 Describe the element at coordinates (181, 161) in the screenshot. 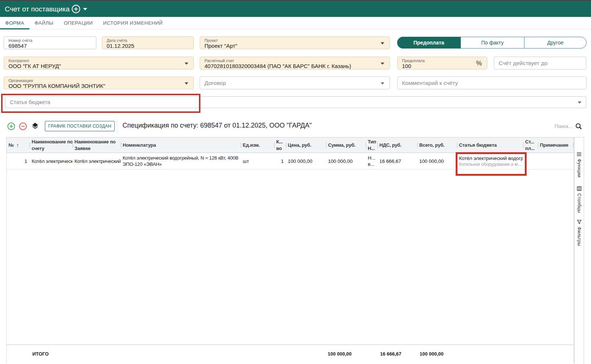

I see `cell-nomenclature: Котёл электрический водогрейный, N = 126…` at that location.